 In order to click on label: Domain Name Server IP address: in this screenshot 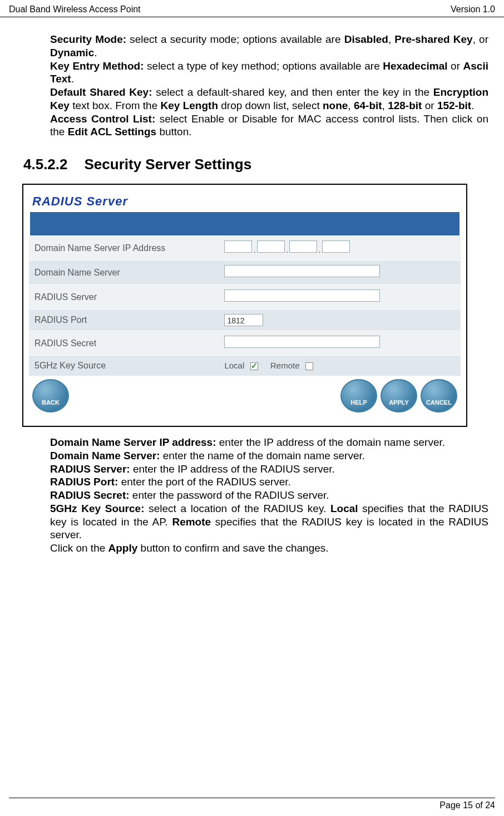, I will do `click(134, 442)`.